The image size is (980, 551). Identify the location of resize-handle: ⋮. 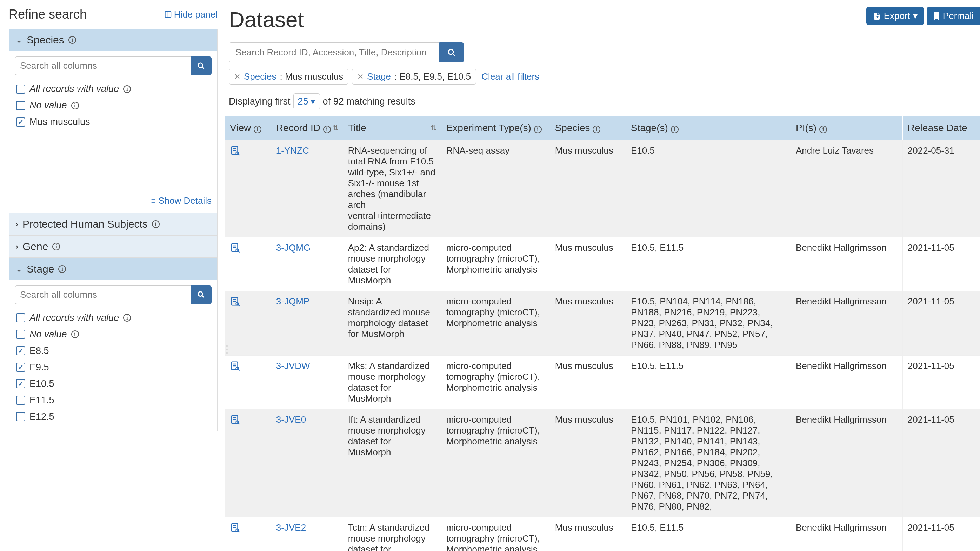
(227, 349).